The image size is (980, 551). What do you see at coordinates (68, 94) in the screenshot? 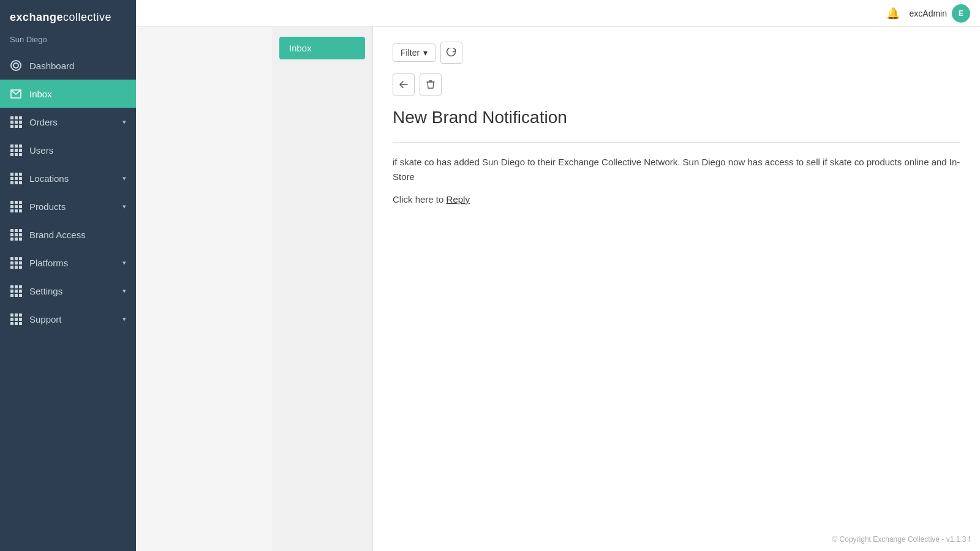
I see `sidebar-item-inbox: Inbox` at bounding box center [68, 94].